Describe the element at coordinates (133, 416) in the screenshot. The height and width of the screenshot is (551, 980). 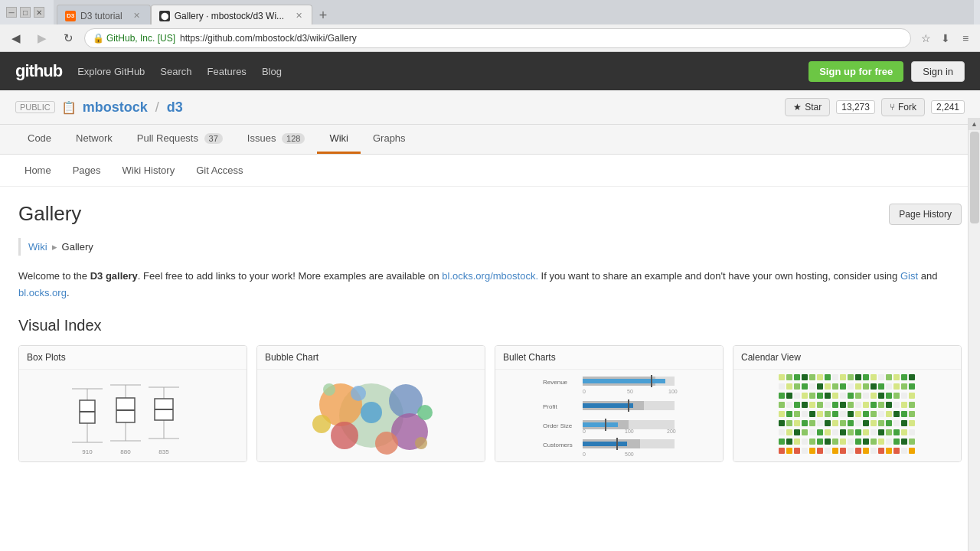
I see `gallery-item-img-box-plots: 910 880 835` at that location.